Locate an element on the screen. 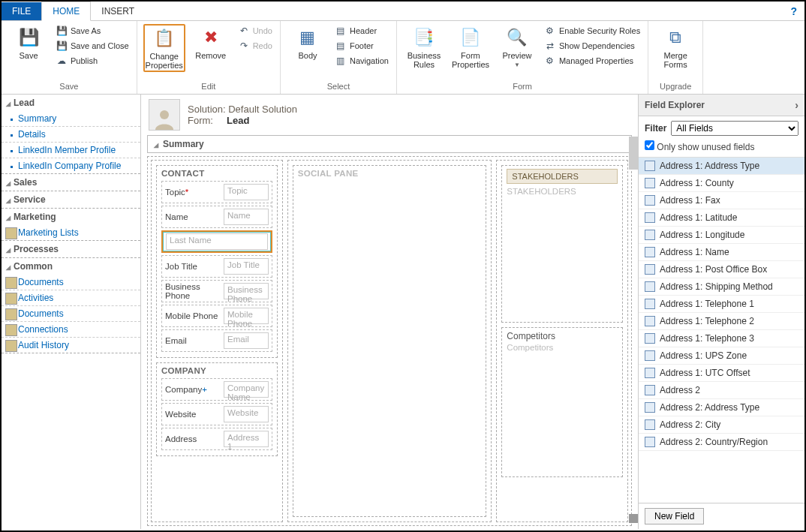 This screenshot has height=532, width=806. nav-item-marketing-lists: Marketing Lists is located at coordinates (71, 233).